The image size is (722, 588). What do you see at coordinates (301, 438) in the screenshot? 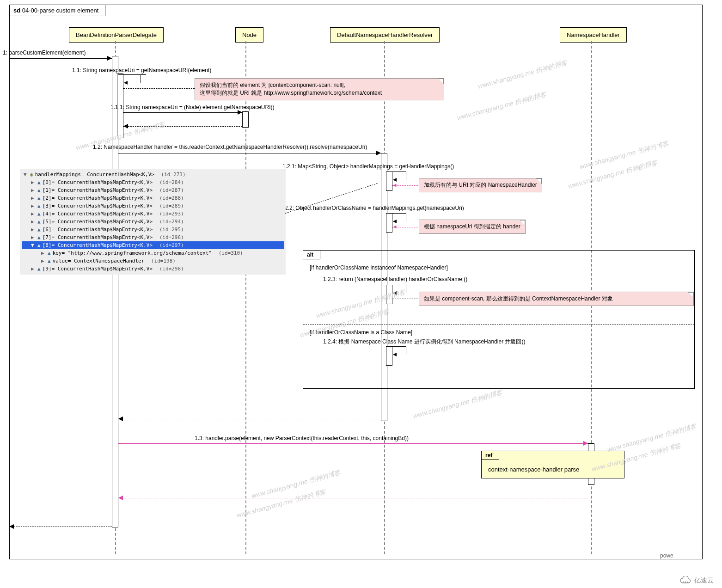
I see `msg-13: 1.3: handler.parse(element, new ParserCo…` at bounding box center [301, 438].